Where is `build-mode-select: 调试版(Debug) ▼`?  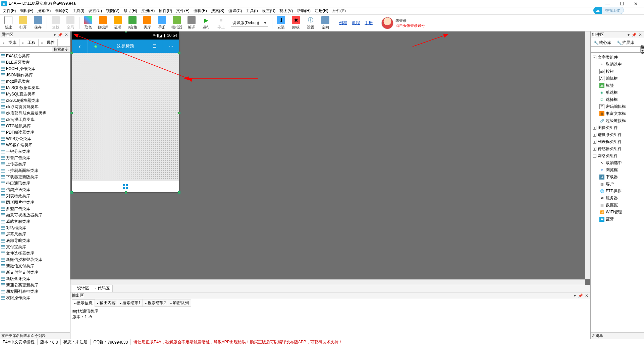 build-mode-select: 调试版(Debug) ▼ is located at coordinates (250, 23).